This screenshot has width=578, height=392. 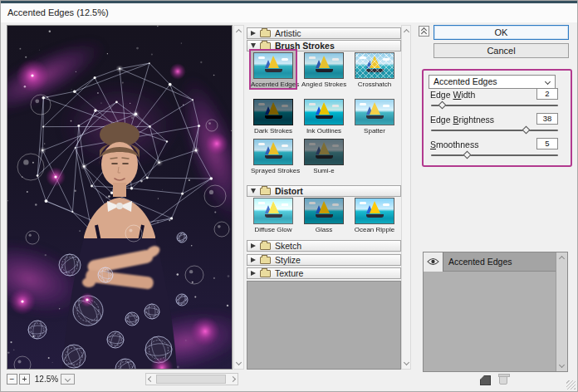 I want to click on group-texture: Texture, so click(x=324, y=273).